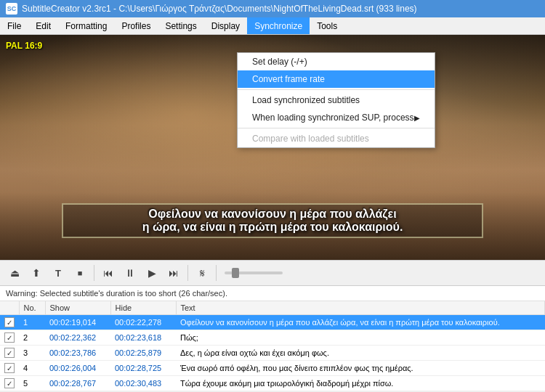 The image size is (545, 392). What do you see at coordinates (143, 353) in the screenshot?
I see `row-hide-time: 00:02:25,879` at bounding box center [143, 353].